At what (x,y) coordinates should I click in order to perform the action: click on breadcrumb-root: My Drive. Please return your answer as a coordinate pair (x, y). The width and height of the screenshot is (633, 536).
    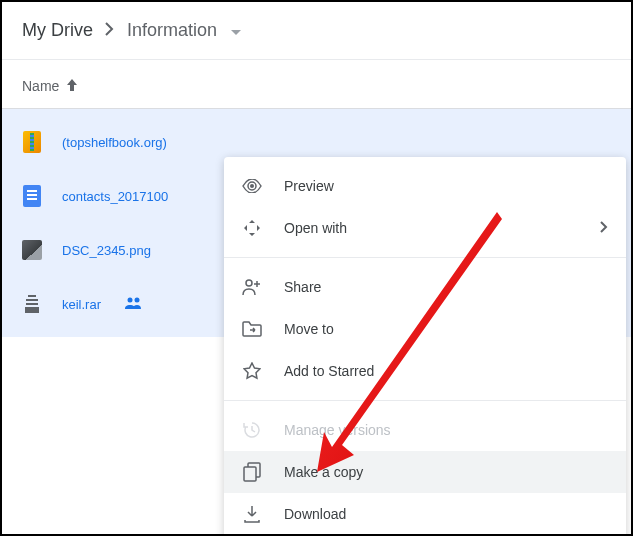
    Looking at the image, I should click on (58, 30).